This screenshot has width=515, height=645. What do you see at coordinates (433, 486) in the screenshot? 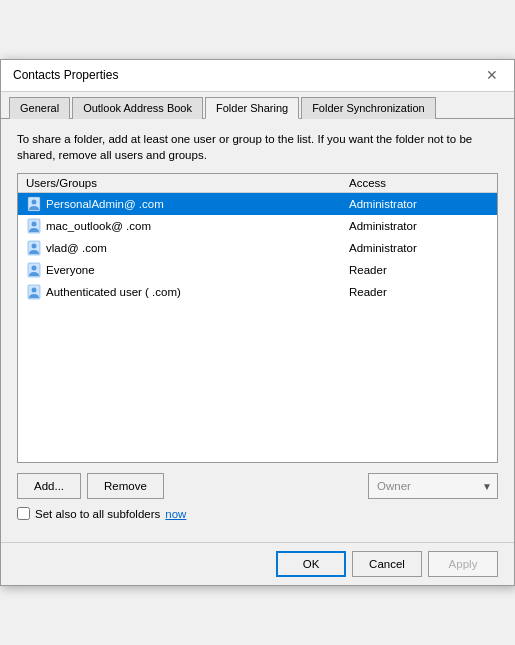
I see `owner-select: Owner` at bounding box center [433, 486].